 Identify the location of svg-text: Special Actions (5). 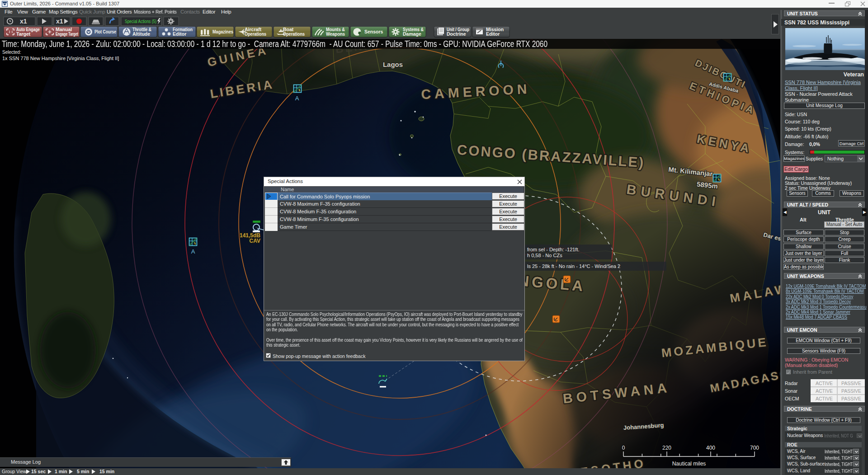
(141, 21).